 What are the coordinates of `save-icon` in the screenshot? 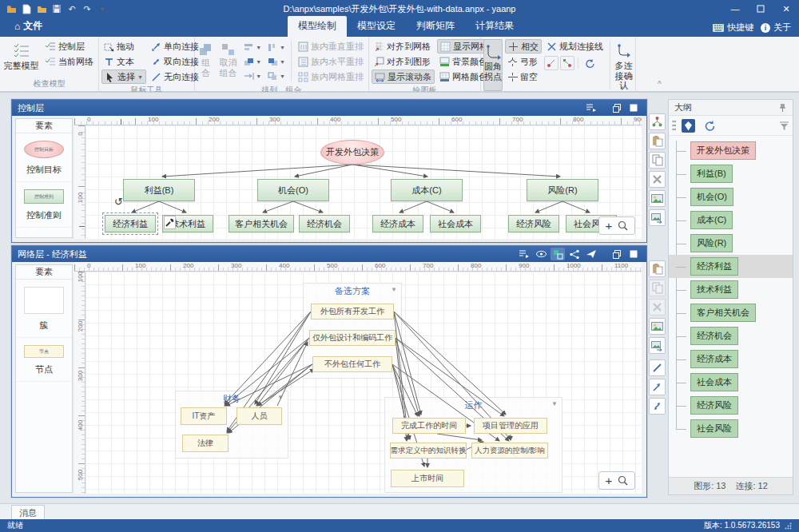 It's located at (57, 9).